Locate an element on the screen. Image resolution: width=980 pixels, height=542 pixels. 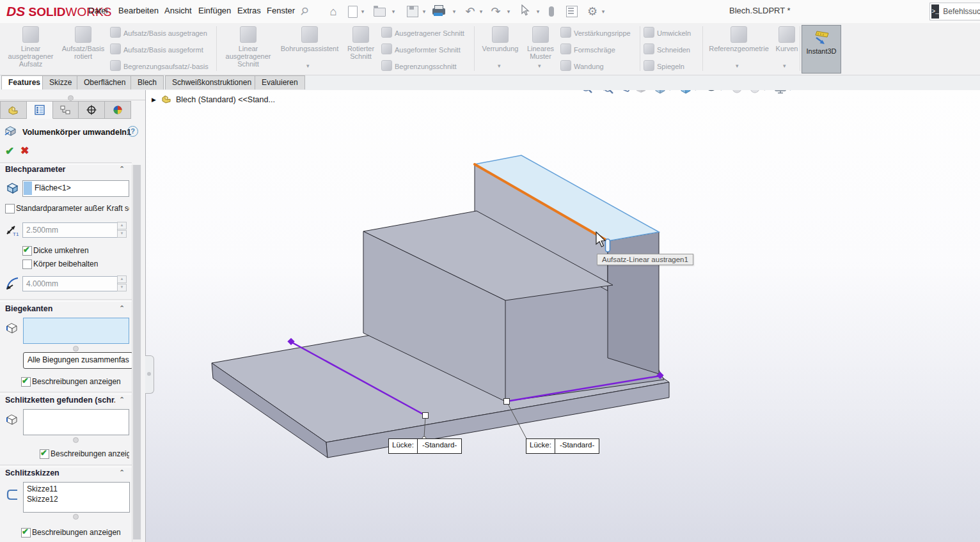
ok-button is located at coordinates (10, 151).